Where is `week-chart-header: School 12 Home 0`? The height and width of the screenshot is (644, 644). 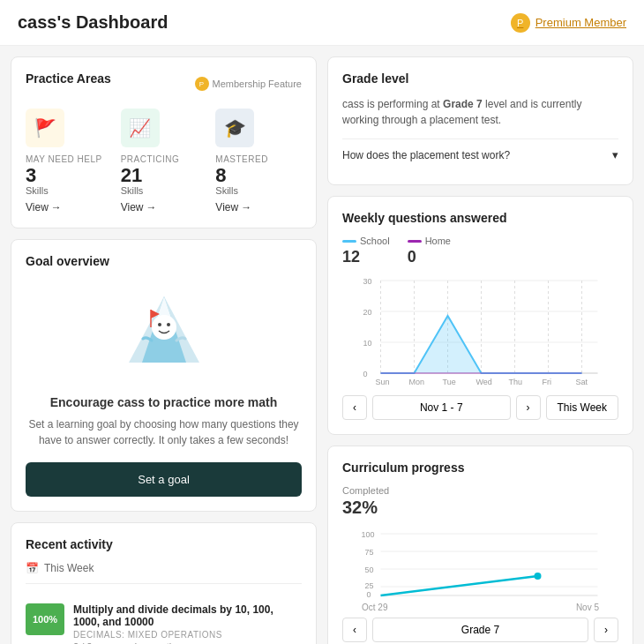
week-chart-header: School 12 Home 0 is located at coordinates (480, 251).